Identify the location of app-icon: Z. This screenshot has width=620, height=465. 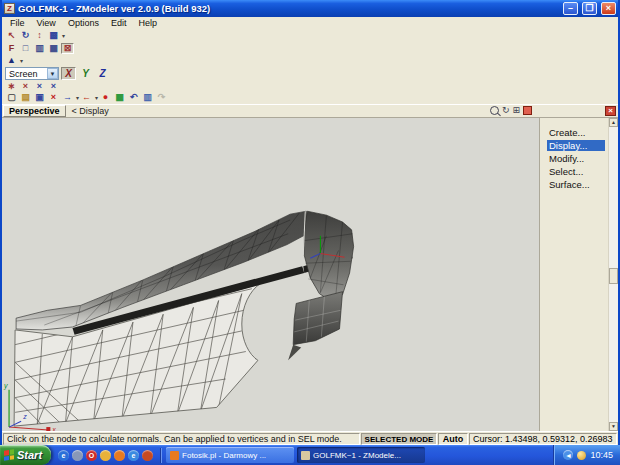
(10, 8).